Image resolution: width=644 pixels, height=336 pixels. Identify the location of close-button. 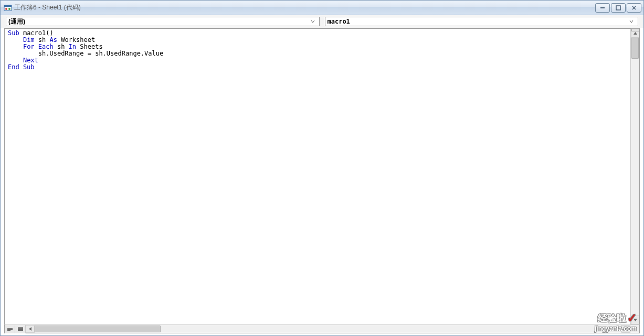
(634, 8).